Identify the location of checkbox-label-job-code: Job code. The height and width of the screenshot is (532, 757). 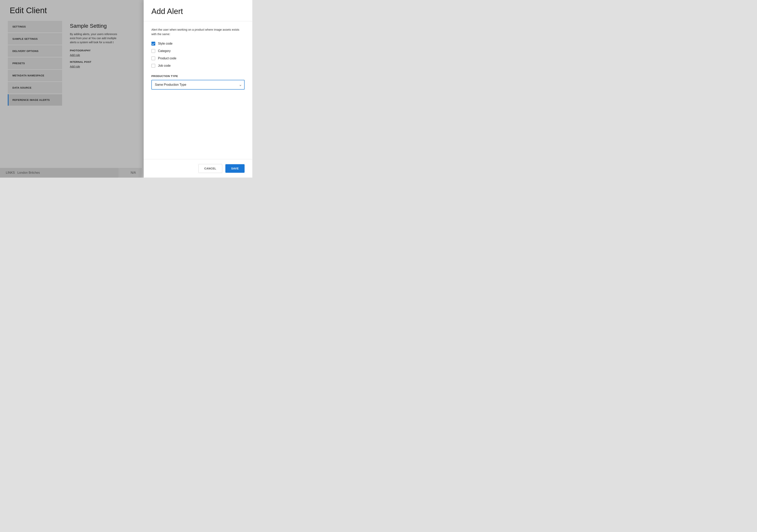
(164, 66).